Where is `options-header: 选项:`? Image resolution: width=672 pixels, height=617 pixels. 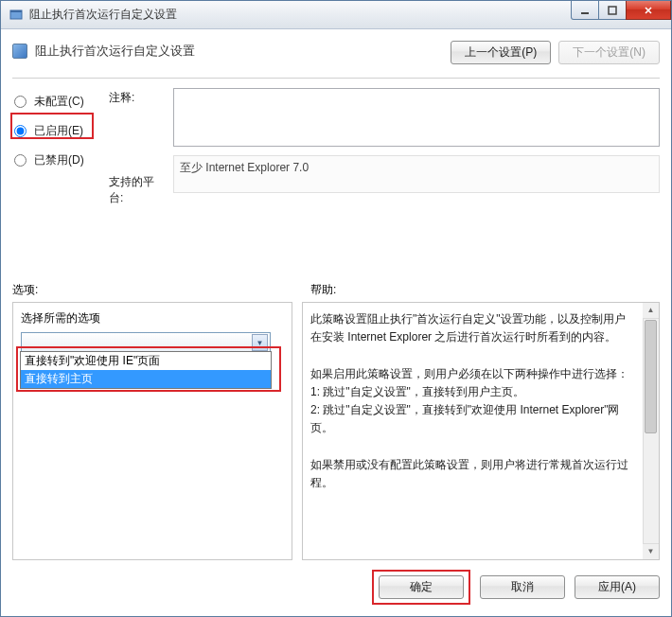 options-header: 选项: is located at coordinates (157, 290).